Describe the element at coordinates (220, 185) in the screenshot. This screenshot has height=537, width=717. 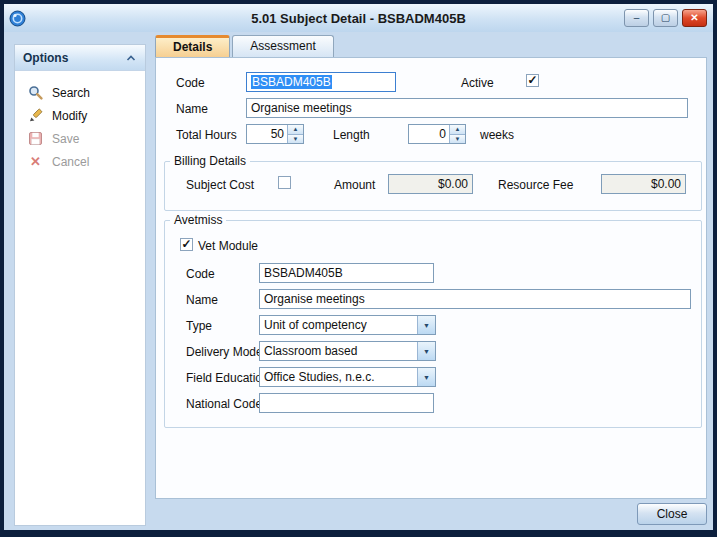
I see `subject-cost-label: Subject Cost` at that location.